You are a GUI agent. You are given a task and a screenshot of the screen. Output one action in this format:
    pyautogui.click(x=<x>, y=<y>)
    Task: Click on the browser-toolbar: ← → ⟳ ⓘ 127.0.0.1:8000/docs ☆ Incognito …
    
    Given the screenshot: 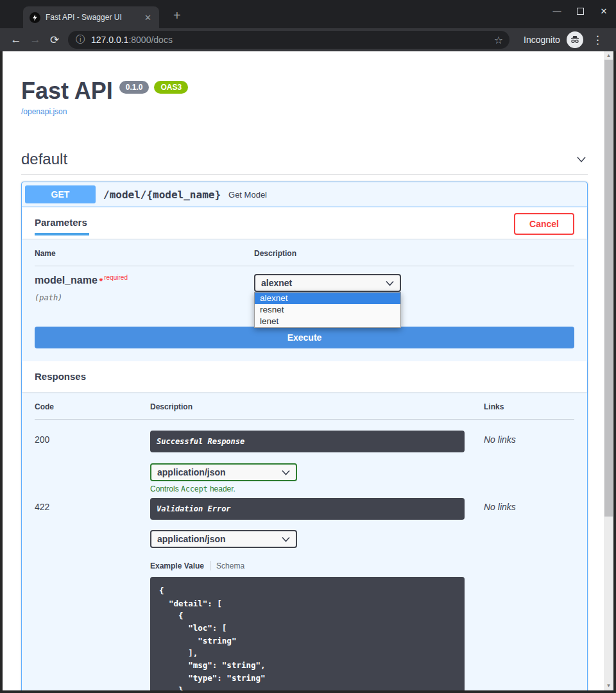 What is the action you would take?
    pyautogui.click(x=308, y=40)
    